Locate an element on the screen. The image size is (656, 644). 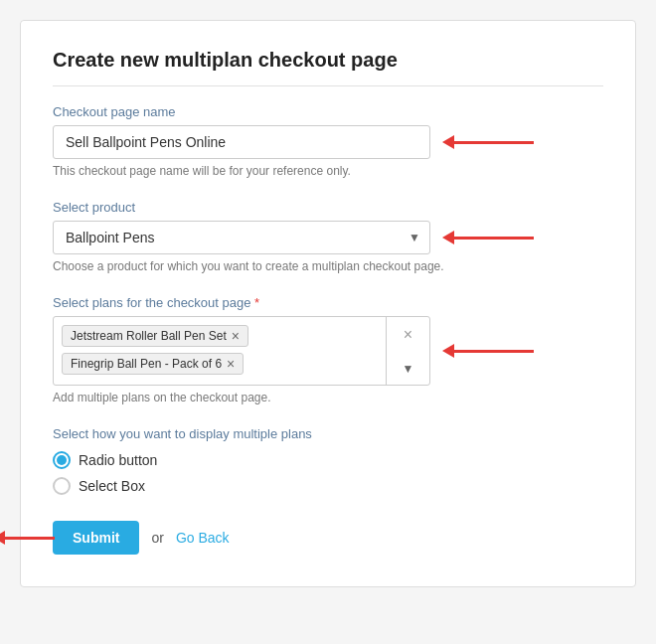
radio-select-box is located at coordinates (62, 486).